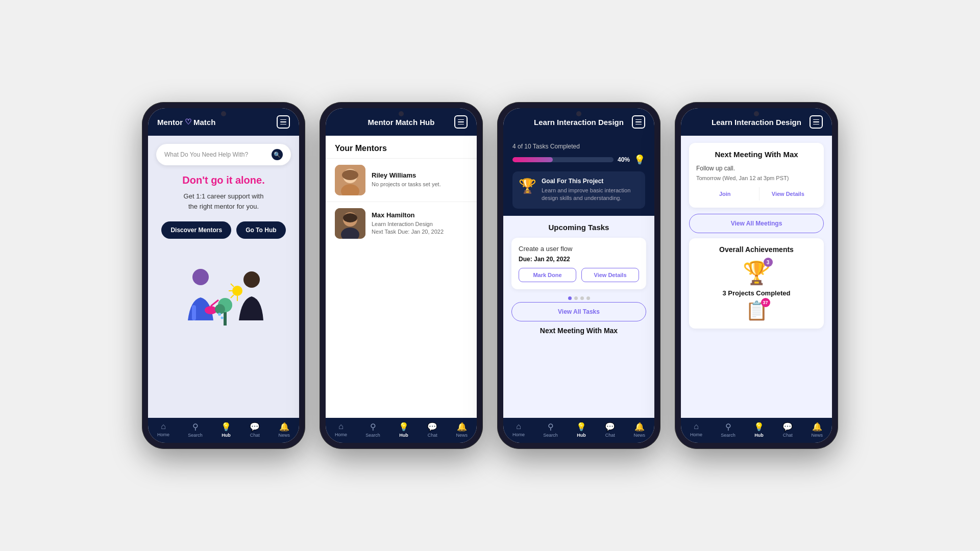 Image resolution: width=980 pixels, height=551 pixels. Describe the element at coordinates (579, 122) in the screenshot. I see `topbar-title-3: Learn Interaction Design` at that location.